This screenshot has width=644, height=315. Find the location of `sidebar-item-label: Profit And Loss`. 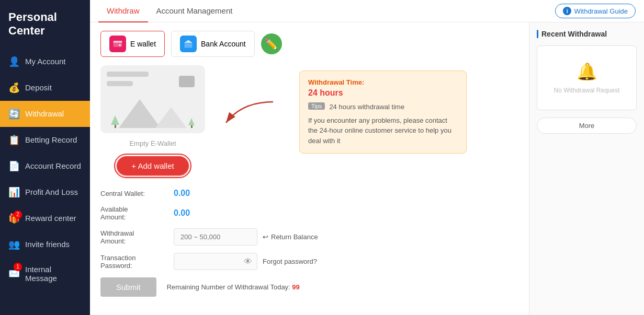

sidebar-item-label: Profit And Loss is located at coordinates (51, 192).